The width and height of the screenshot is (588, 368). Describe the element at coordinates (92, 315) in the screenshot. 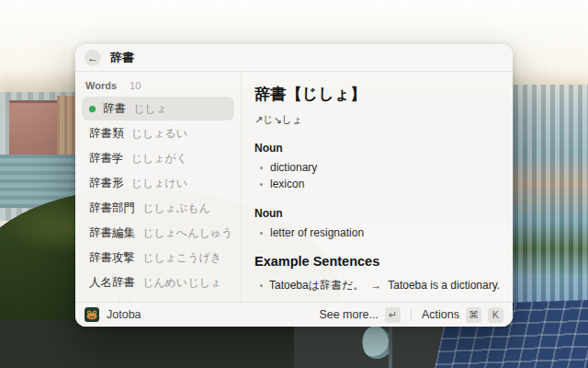

I see `jotoba-app-icon` at that location.